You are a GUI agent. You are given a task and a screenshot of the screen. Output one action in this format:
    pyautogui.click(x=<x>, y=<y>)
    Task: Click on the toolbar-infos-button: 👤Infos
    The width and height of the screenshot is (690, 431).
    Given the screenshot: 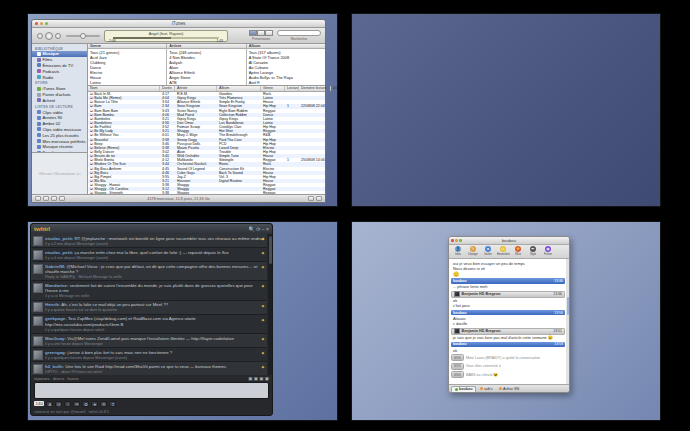 What is the action you would take?
    pyautogui.click(x=458, y=251)
    